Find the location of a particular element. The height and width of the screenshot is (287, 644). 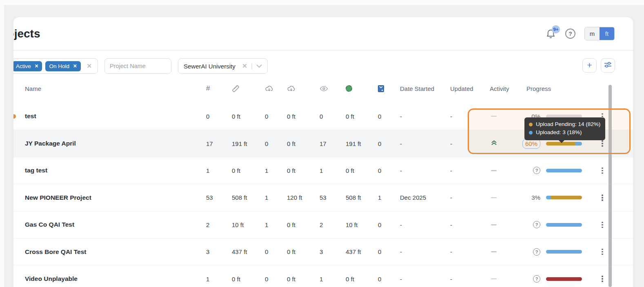

progress-tooltip: Upload Pending: 14 (82%) Uploaded: 3 (18… is located at coordinates (565, 129).